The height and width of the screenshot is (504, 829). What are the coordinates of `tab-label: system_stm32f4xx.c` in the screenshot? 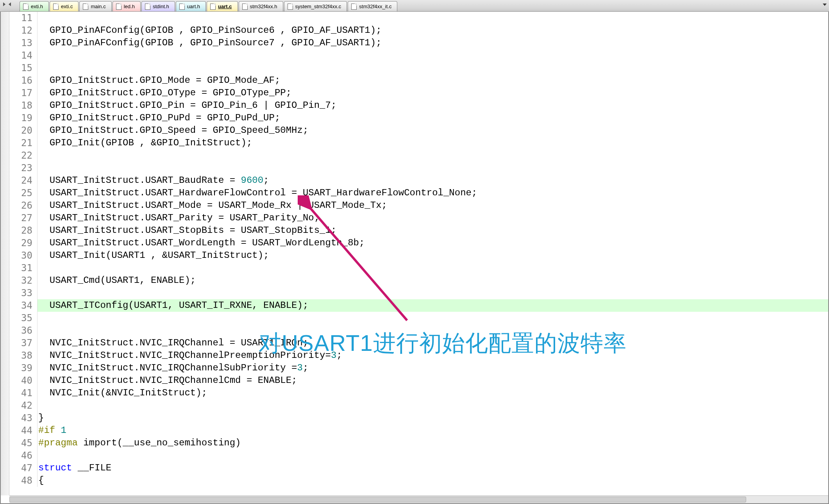 It's located at (318, 6).